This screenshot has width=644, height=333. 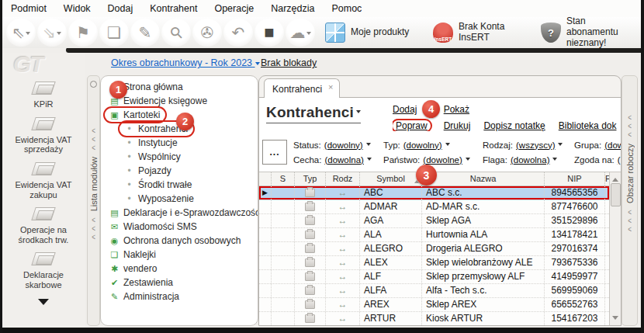 What do you see at coordinates (182, 213) in the screenshot?
I see `tree-item: ▤ Deklaracje i e-Sprawozdawczość` at bounding box center [182, 213].